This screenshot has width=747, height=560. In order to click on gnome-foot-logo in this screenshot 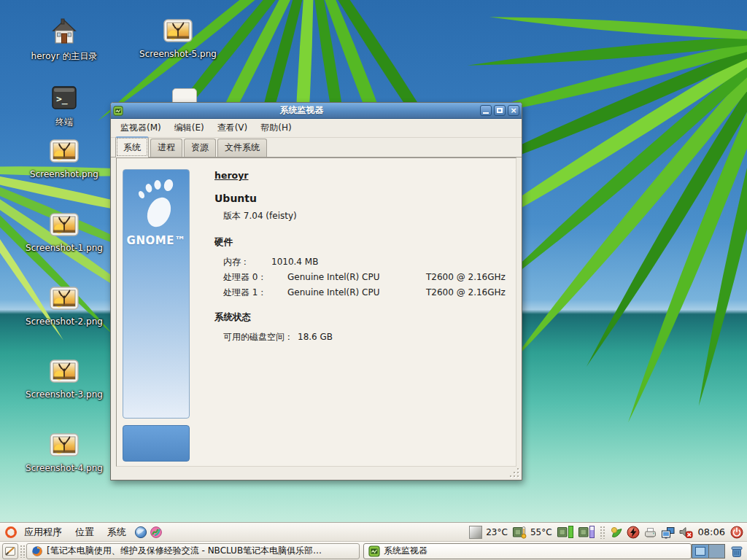, I will do `click(156, 206)`.